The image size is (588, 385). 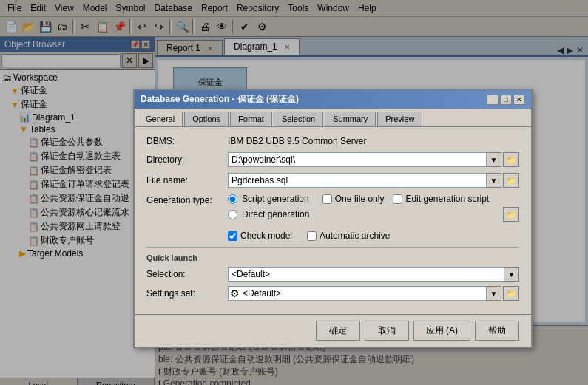 I want to click on modal-minimize-btn: ─, so click(x=493, y=100).